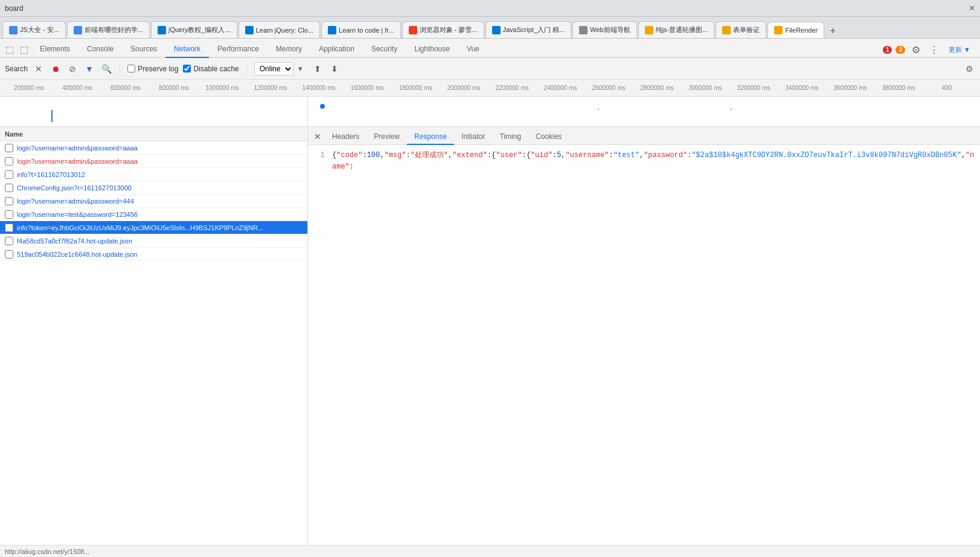 The height and width of the screenshot is (557, 980). I want to click on browser-tab-5: Learn to code | fr..., so click(361, 30).